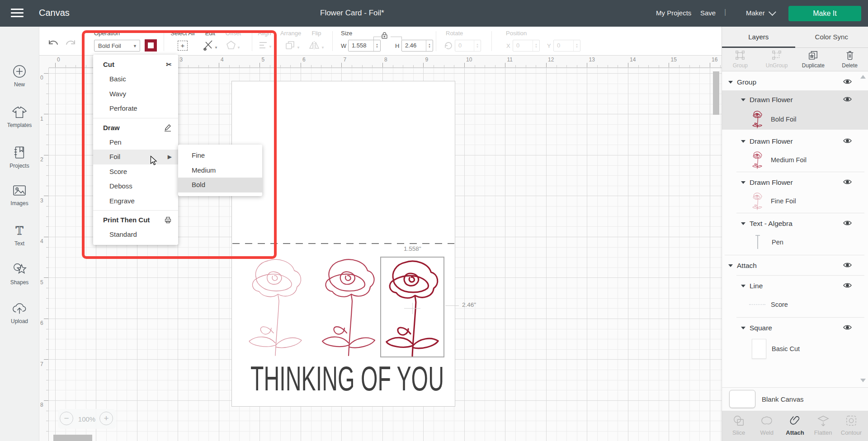 This screenshot has width=868, height=441. I want to click on caret-down-icon: ▼, so click(239, 48).